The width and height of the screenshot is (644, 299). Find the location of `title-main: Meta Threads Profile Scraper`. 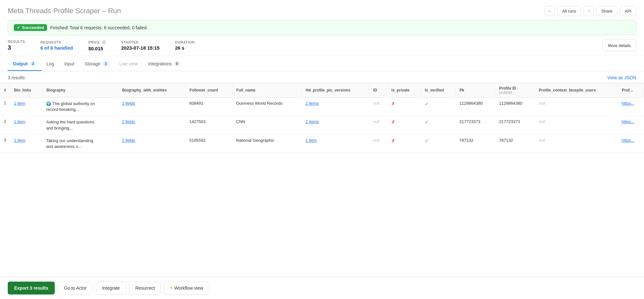

title-main: Meta Threads Profile Scraper is located at coordinates (54, 11).